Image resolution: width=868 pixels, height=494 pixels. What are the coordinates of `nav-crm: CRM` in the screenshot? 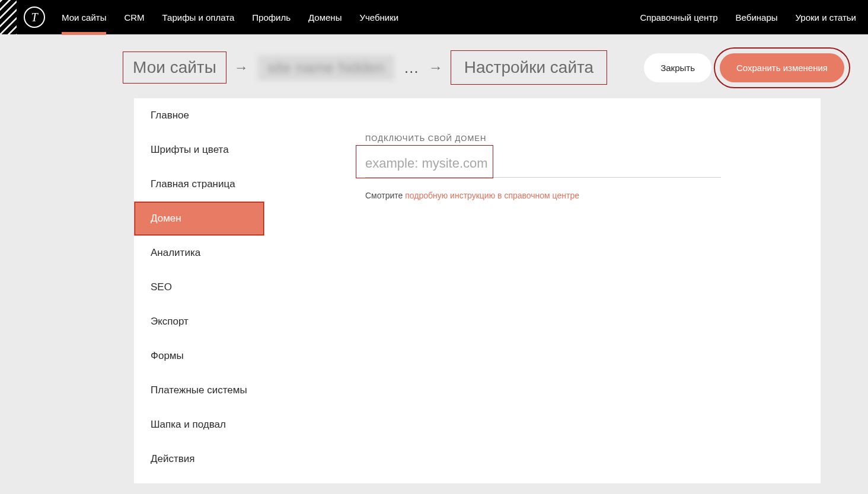 It's located at (134, 18).